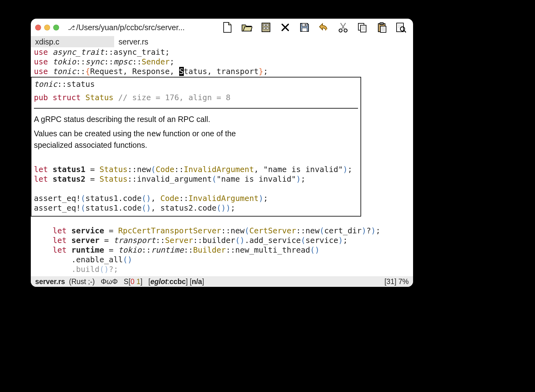 The width and height of the screenshot is (535, 392). I want to click on popup-symbol-decl: pub struct Status // size = 176, align =…, so click(196, 98).